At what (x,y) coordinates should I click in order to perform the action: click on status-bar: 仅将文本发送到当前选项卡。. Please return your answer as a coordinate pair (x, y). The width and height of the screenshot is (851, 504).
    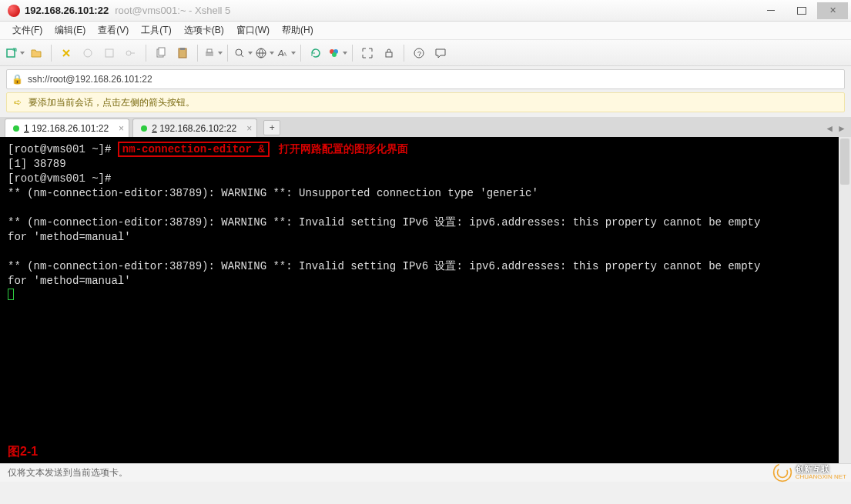
    Looking at the image, I should click on (425, 472).